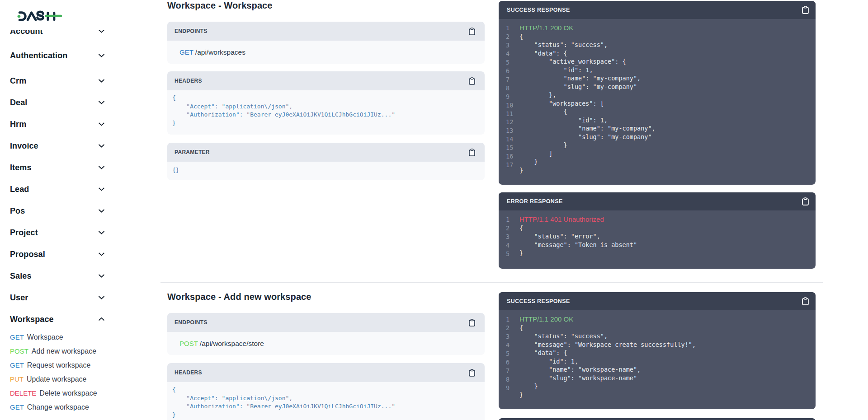 Image resolution: width=868 pixels, height=420 pixels. Describe the element at coordinates (57, 168) in the screenshot. I see `sidebar-item-items: Items` at that location.